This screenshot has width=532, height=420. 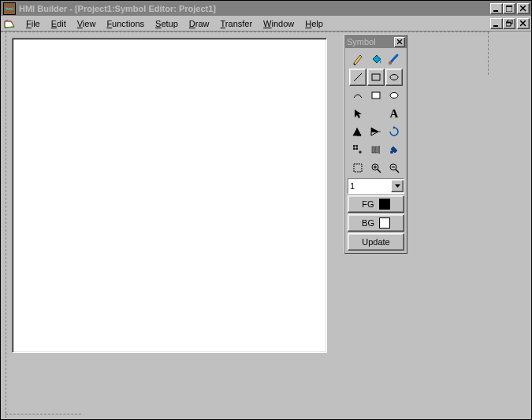 What do you see at coordinates (376, 113) in the screenshot?
I see `tool-grid: A` at bounding box center [376, 113].